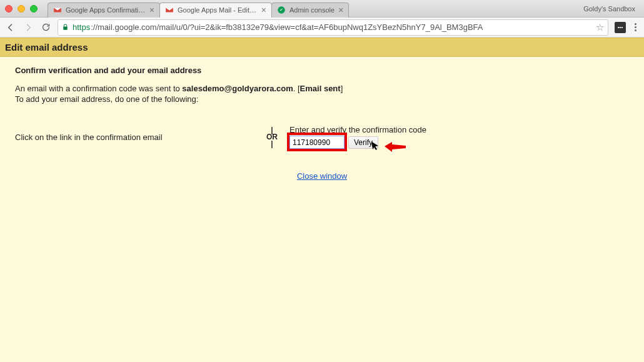 The height and width of the screenshot is (362, 644). I want to click on window-controls, so click(21, 9).